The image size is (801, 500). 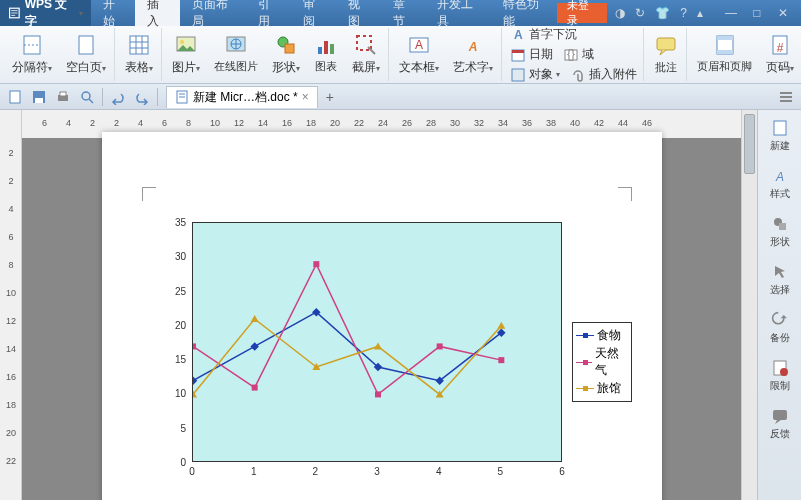 What do you see at coordinates (182, 97) in the screenshot?
I see `doc-icon` at bounding box center [182, 97].